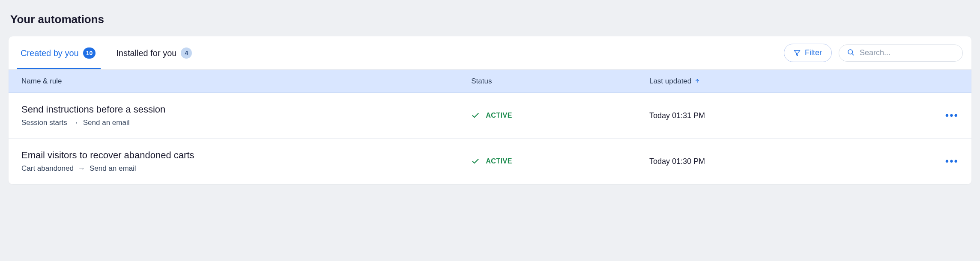 This screenshot has height=261, width=980. I want to click on sort-arrow-up-icon, so click(697, 81).